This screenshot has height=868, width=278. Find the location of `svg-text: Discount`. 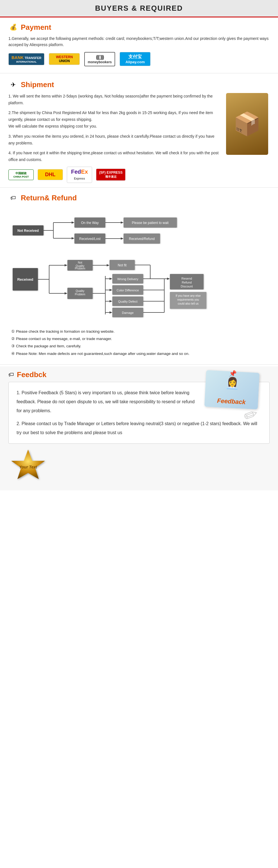

svg-text: Discount is located at coordinates (187, 286).